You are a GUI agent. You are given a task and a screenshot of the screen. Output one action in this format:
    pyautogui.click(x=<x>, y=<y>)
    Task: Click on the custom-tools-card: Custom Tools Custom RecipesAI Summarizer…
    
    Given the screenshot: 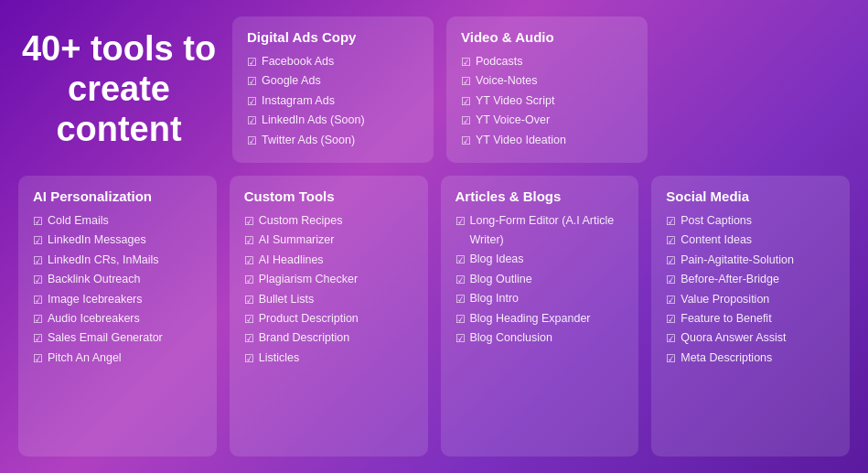 What is the action you would take?
    pyautogui.click(x=329, y=317)
    